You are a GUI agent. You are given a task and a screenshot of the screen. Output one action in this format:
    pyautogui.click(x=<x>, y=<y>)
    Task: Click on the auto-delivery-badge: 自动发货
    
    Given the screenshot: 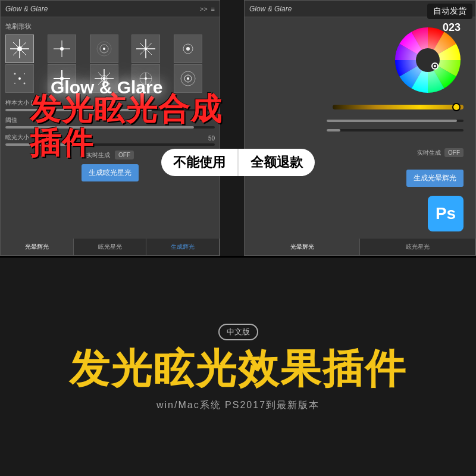 What is the action you would take?
    pyautogui.click(x=450, y=11)
    